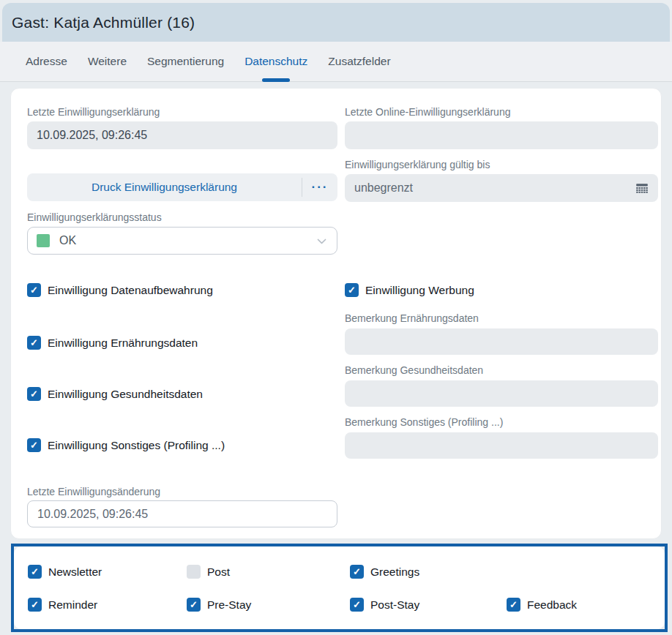 This screenshot has width=672, height=635. I want to click on tab-adresse: Adresse, so click(47, 61).